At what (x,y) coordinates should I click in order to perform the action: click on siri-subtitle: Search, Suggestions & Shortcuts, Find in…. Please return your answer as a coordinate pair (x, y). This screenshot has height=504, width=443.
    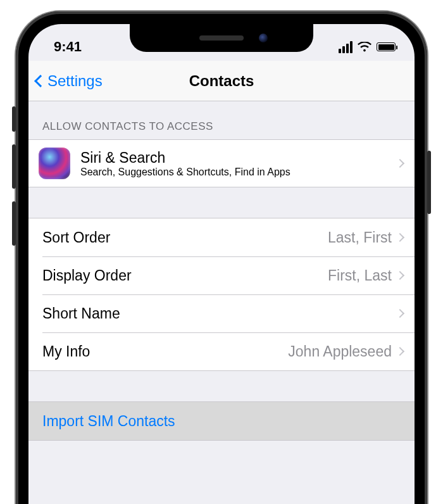
    Looking at the image, I should click on (239, 172).